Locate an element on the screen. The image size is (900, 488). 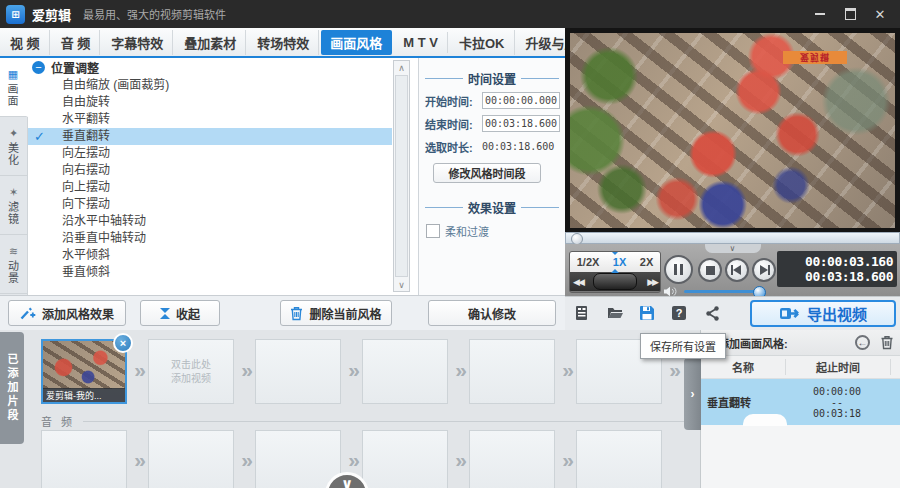
row-notch is located at coordinates (765, 420).